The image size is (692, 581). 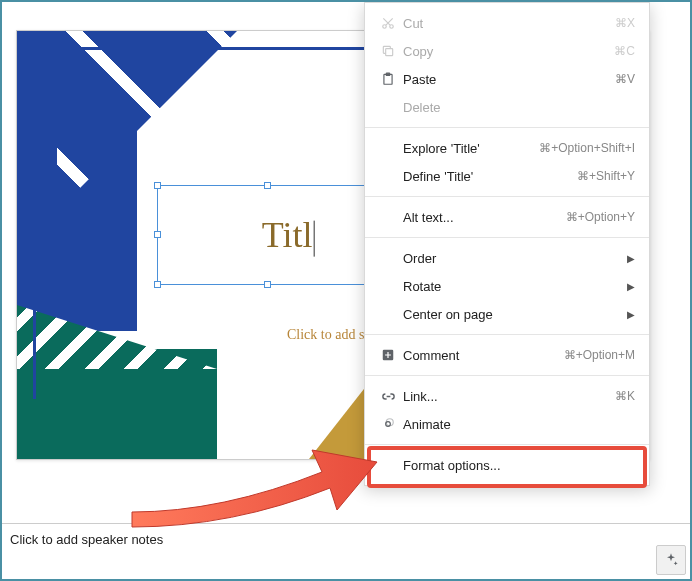 What do you see at coordinates (507, 396) in the screenshot?
I see `menu-label: Link...` at bounding box center [507, 396].